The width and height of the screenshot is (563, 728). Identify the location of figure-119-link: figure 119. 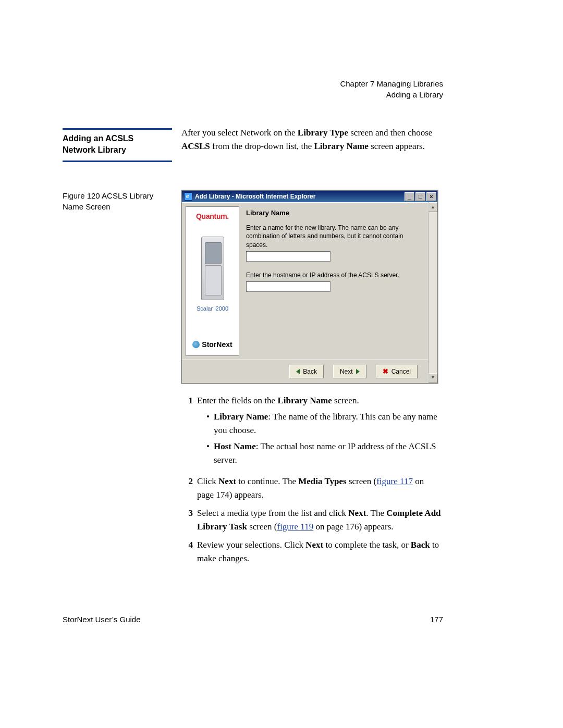
(295, 526).